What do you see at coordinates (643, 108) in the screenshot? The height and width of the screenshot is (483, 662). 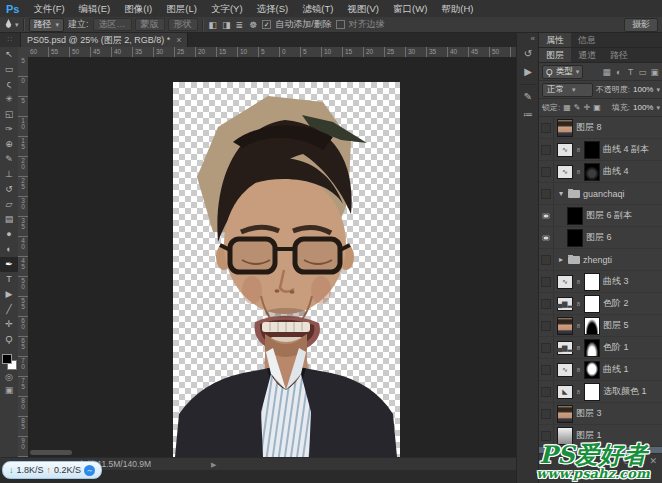 I see `fill-value: 100%` at bounding box center [643, 108].